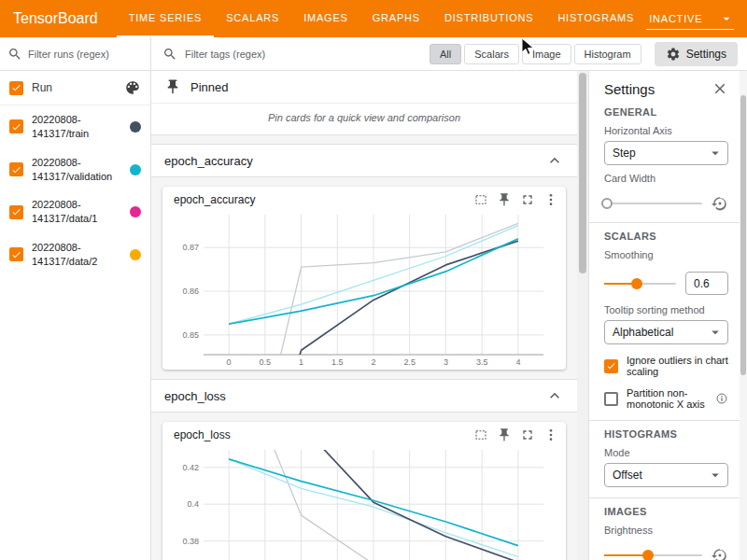 The width and height of the screenshot is (747, 560). What do you see at coordinates (697, 19) in the screenshot?
I see `topbar-actions: INACTIVE` at bounding box center [697, 19].